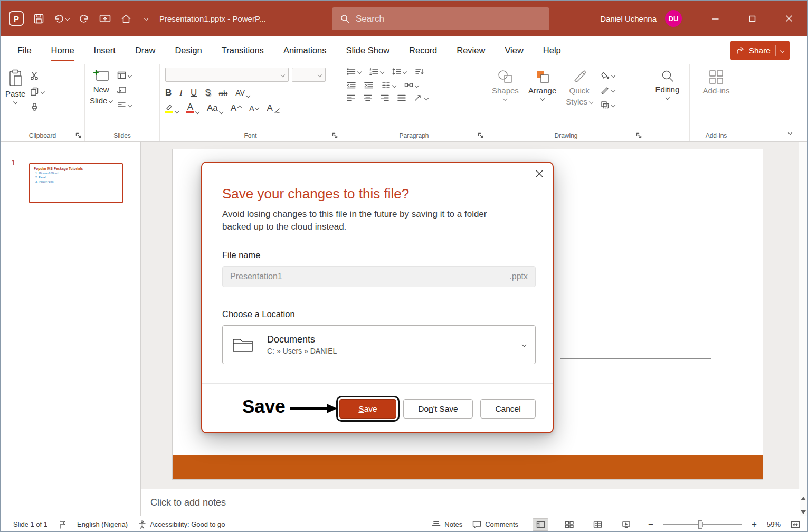 Image resolution: width=808 pixels, height=532 pixels. Describe the element at coordinates (76, 183) in the screenshot. I see `slide-thumbnail: Popular MS-Package Tutorials 1. Microsof…` at that location.